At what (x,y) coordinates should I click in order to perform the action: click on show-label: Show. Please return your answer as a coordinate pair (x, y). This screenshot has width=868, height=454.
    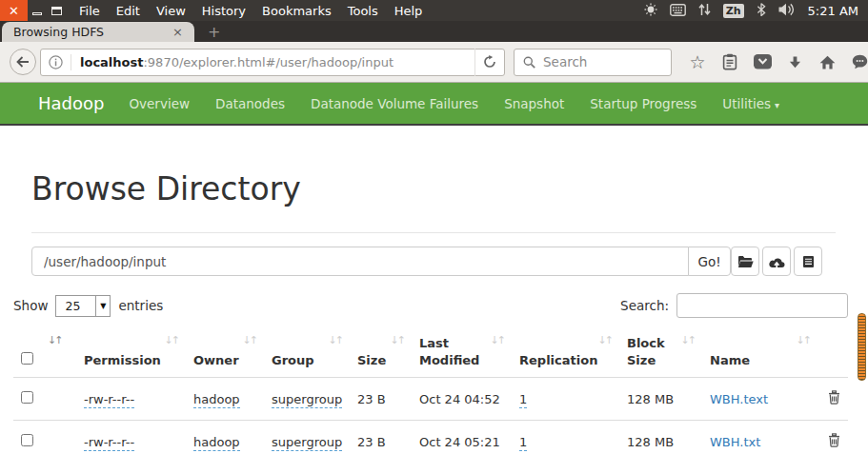
    Looking at the image, I should click on (30, 306).